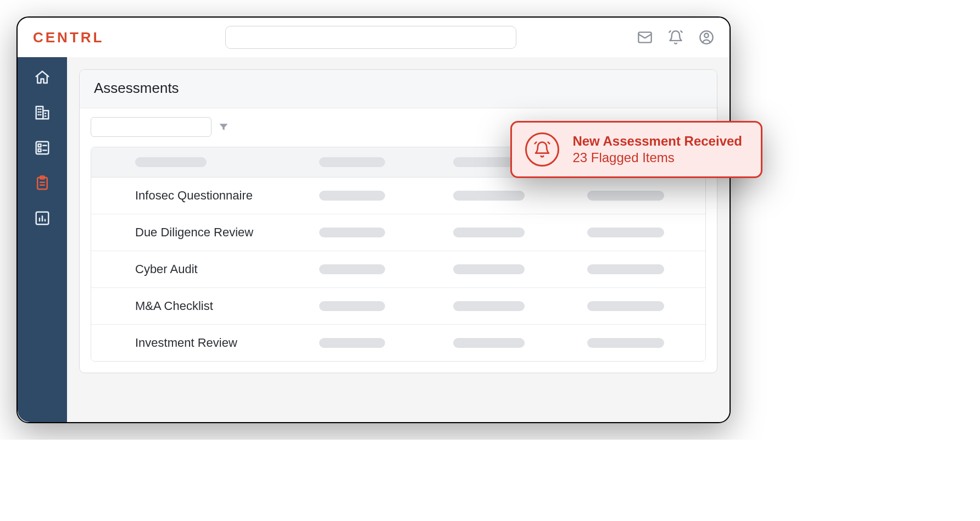 The width and height of the screenshot is (980, 521). Describe the element at coordinates (370, 37) in the screenshot. I see `search-wrap` at that location.